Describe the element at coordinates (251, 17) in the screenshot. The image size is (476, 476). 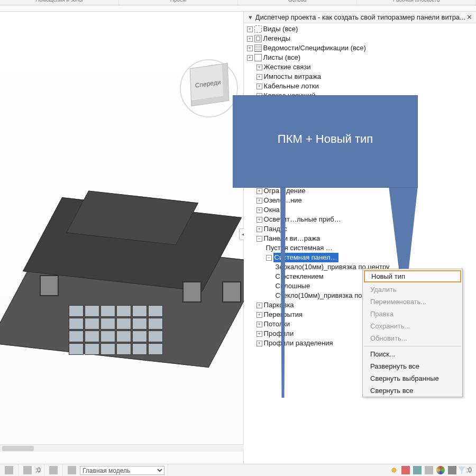
I see `panel-options-dropdown-icon: ▾` at that location.